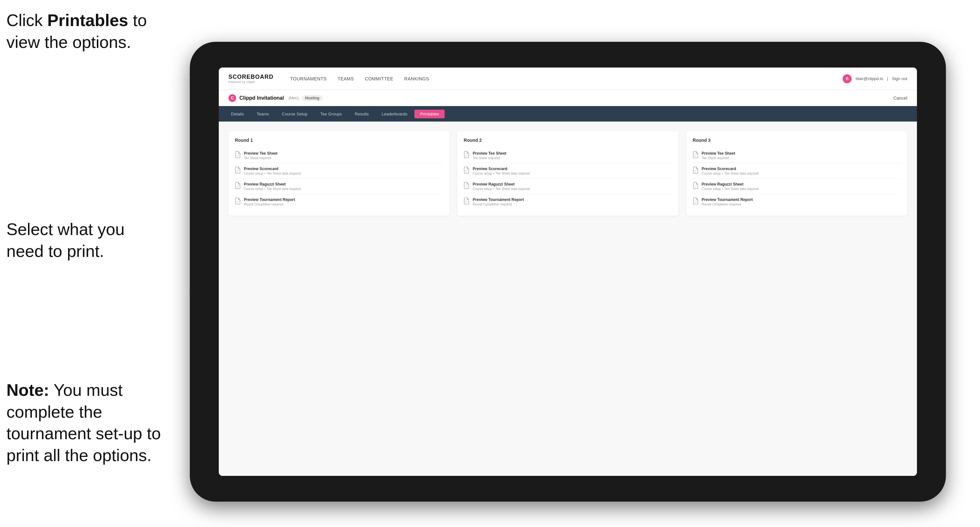  I want to click on tournament-header: C Clippd Invitational (Men) Hosting Canc…, so click(568, 98).